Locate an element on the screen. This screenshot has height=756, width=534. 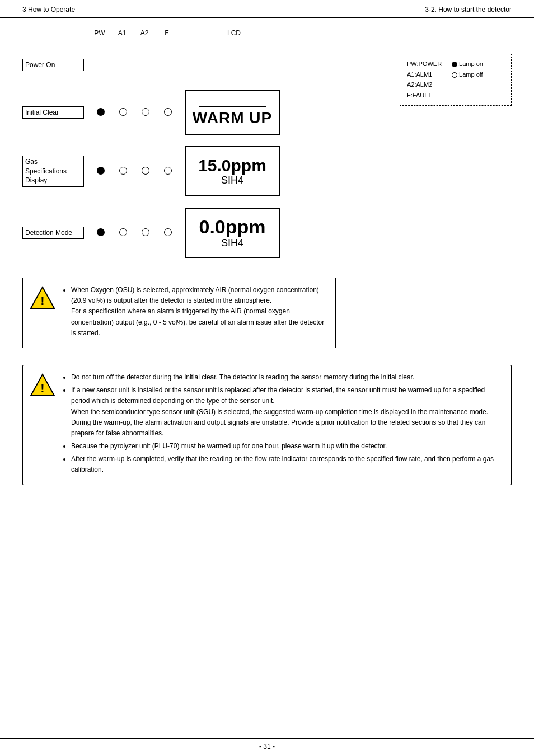
indicator-empty-a2-gas is located at coordinates (146, 171).